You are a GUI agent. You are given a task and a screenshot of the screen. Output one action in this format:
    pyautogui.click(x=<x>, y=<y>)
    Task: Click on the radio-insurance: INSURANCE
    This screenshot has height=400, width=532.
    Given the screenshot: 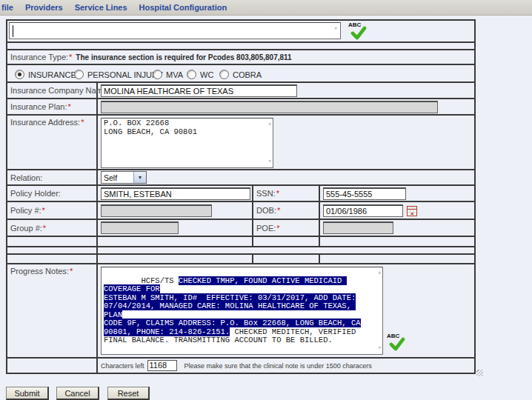 What is the action you would take?
    pyautogui.click(x=46, y=74)
    